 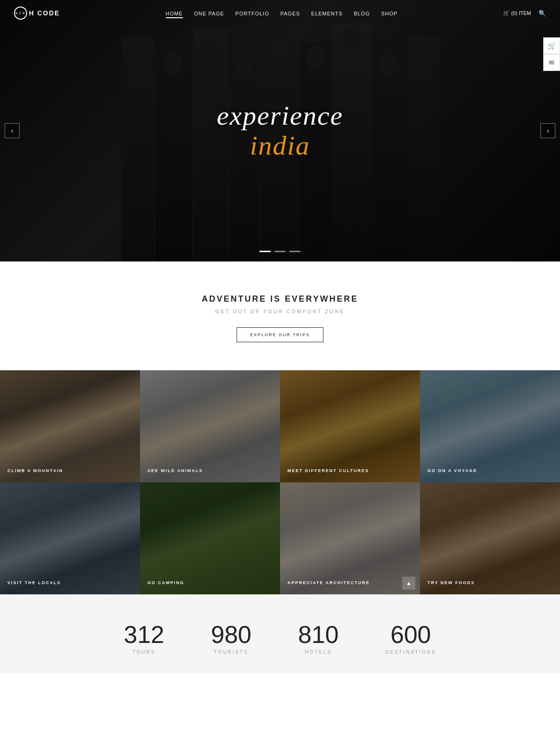 What do you see at coordinates (552, 63) in the screenshot?
I see `side-mail-button: ✉` at bounding box center [552, 63].